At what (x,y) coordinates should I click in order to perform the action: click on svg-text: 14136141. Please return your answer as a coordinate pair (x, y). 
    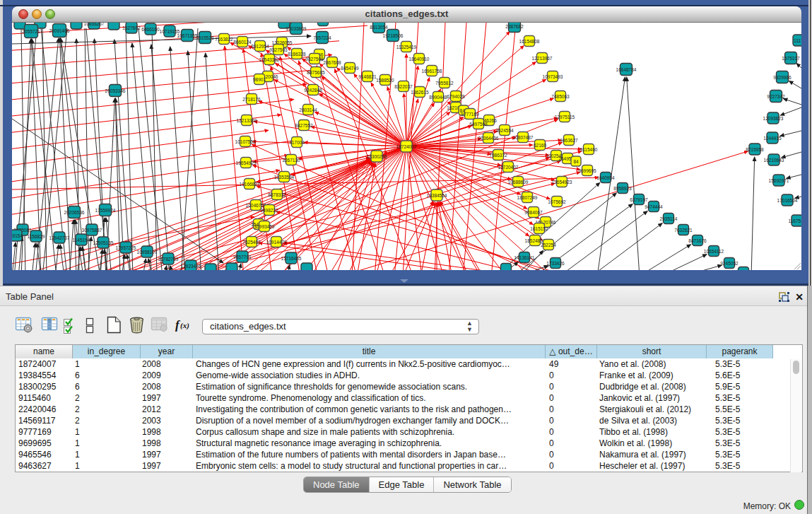
    Looking at the image, I should click on (524, 257).